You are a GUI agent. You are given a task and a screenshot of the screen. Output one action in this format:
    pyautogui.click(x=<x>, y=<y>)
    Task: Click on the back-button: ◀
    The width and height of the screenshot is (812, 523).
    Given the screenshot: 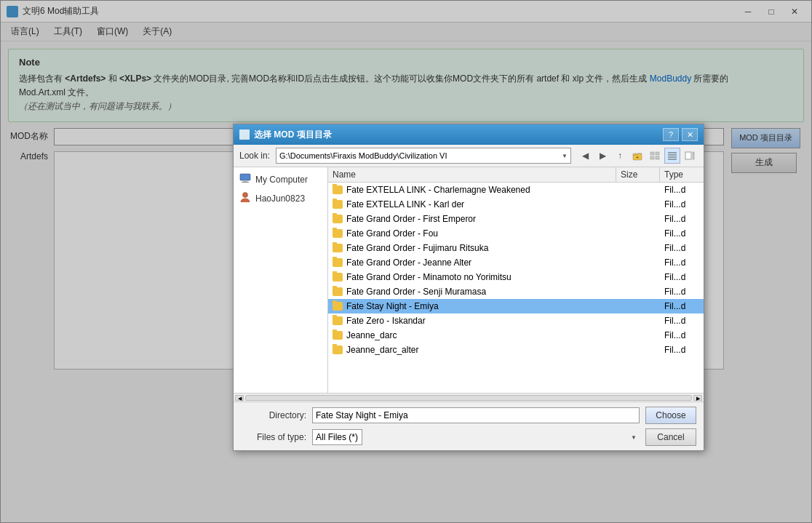 What is the action you would take?
    pyautogui.click(x=585, y=156)
    